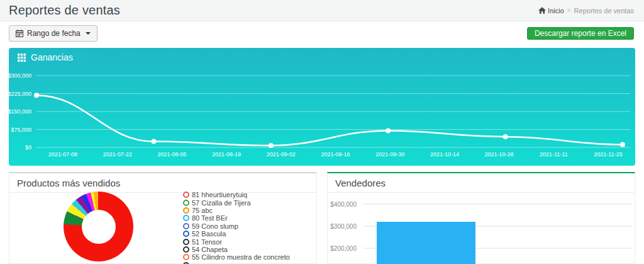 The height and width of the screenshot is (264, 644). I want to click on svg-text: 2021-09-16, so click(335, 154).